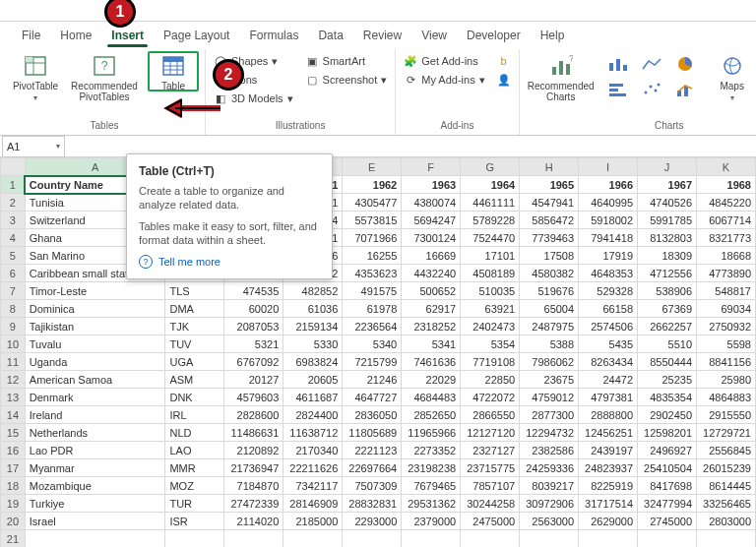 The width and height of the screenshot is (756, 547). I want to click on cell: 519676, so click(549, 291).